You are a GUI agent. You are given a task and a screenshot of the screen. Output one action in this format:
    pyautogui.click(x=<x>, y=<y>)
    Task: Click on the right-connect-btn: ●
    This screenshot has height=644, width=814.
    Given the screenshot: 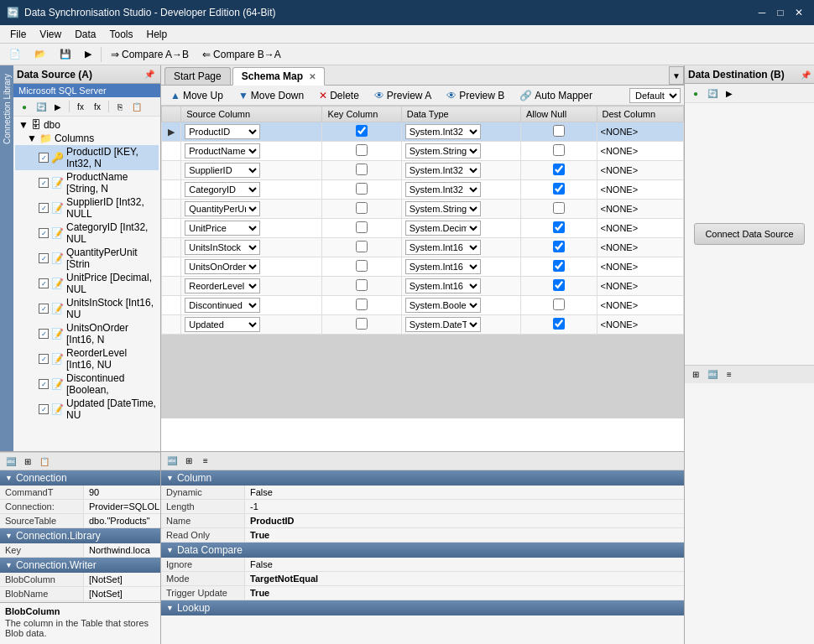 What is the action you would take?
    pyautogui.click(x=696, y=93)
    